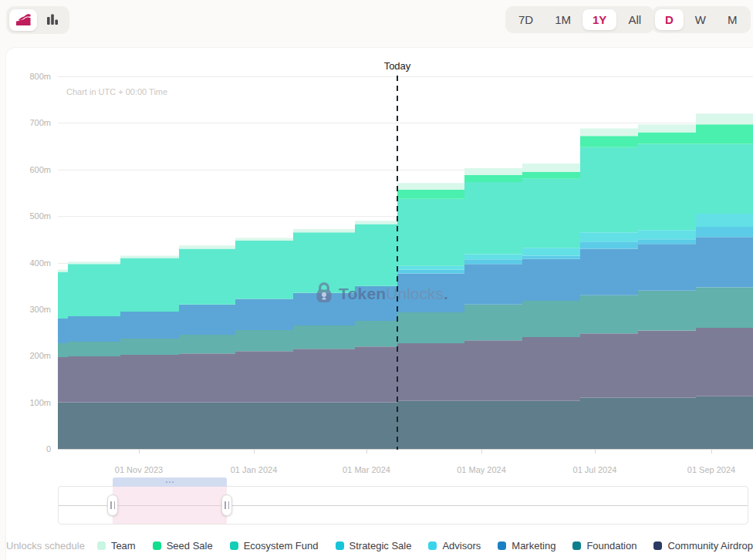 This screenshot has height=560, width=753. I want to click on y-axis-label: 200m, so click(30, 356).